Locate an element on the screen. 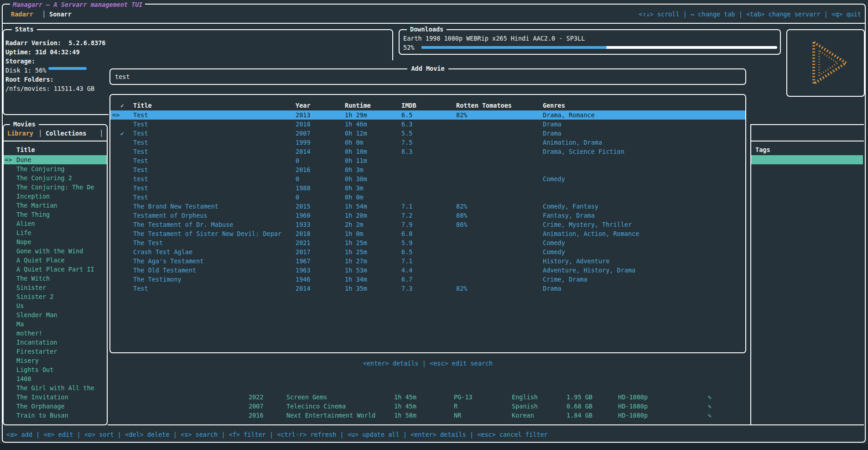  add-movie-result-row: test 0 0h 30m Comedy is located at coordinates (428, 179).